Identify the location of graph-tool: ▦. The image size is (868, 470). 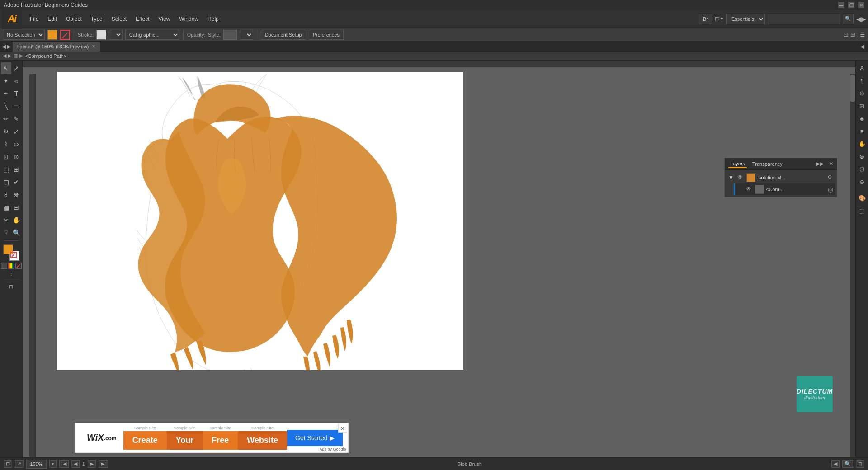
(6, 207).